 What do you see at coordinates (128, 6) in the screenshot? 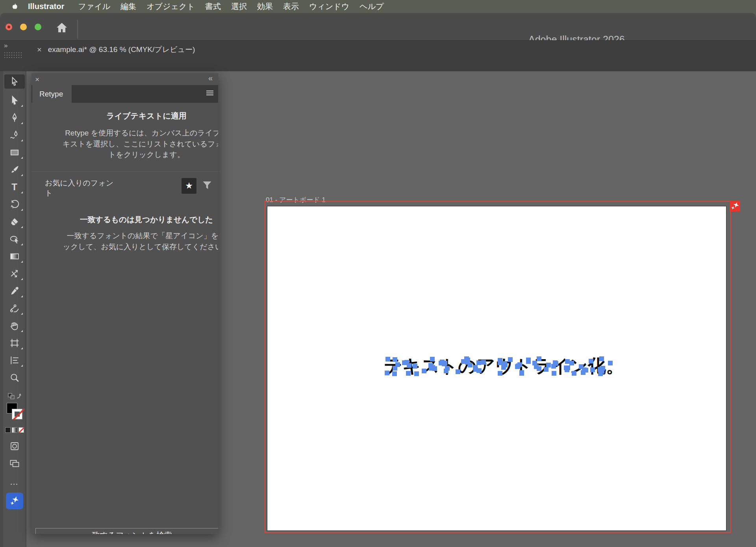
I see `menu-edit: 編集` at bounding box center [128, 6].